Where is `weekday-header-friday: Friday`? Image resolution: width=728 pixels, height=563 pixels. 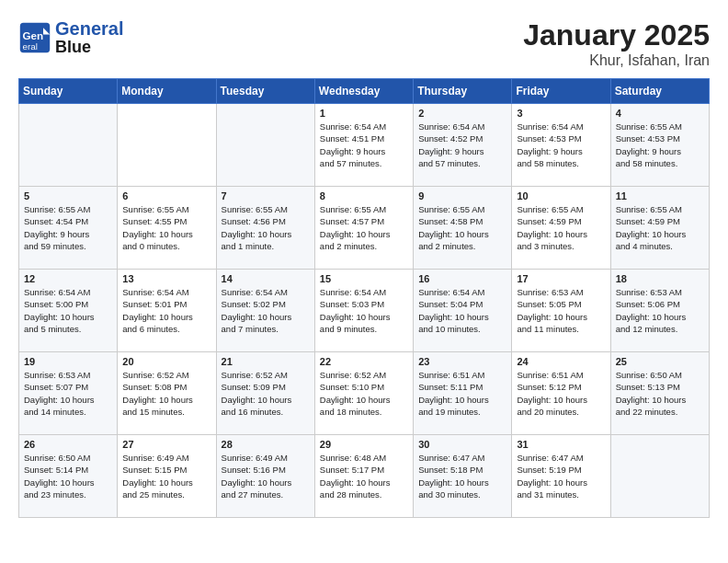
weekday-header-friday: Friday is located at coordinates (561, 92).